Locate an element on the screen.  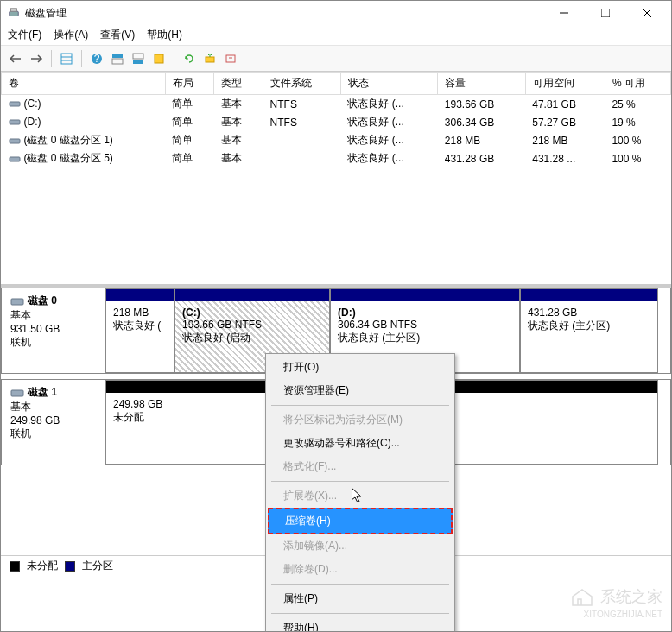
th-free: 可用空间 is located at coordinates (565, 84).